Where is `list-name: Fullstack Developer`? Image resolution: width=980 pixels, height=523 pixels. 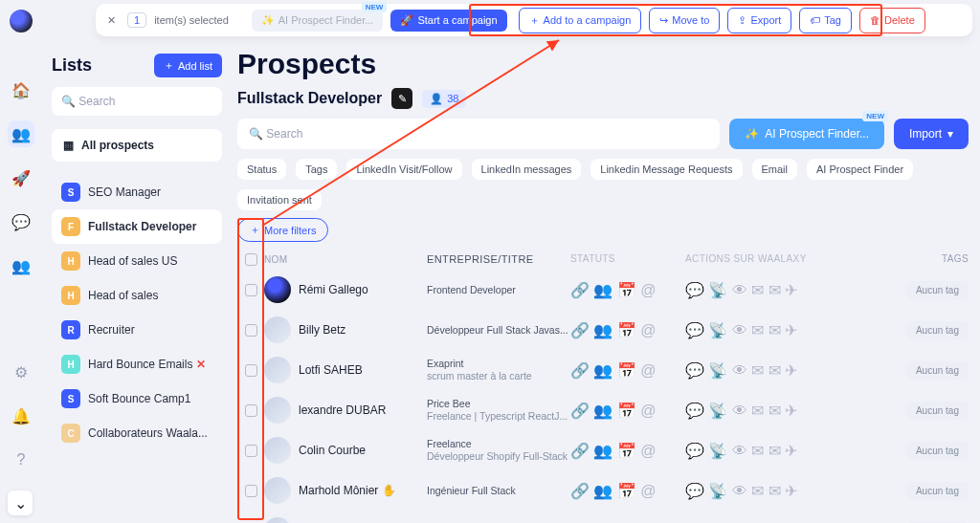 list-name: Fullstack Developer is located at coordinates (310, 98).